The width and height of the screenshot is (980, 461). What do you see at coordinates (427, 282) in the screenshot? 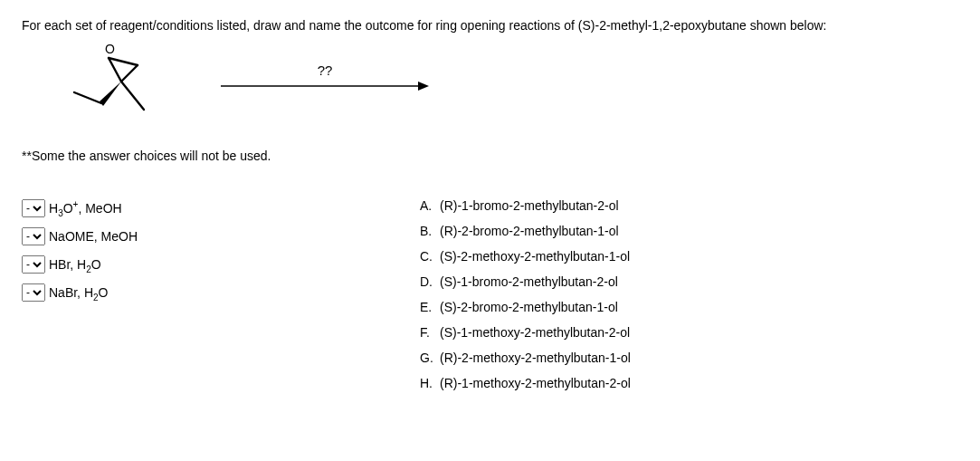
I see `answer-letter: D.` at bounding box center [427, 282].